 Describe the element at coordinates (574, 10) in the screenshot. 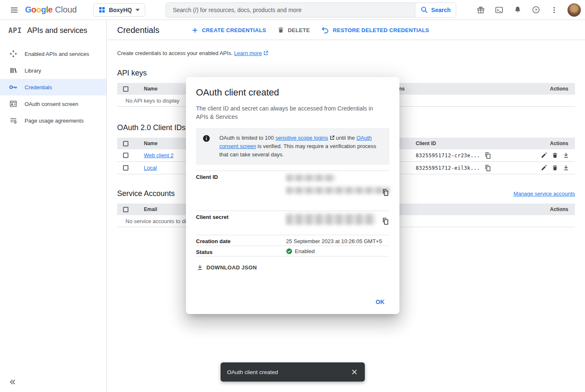

I see `avatar` at that location.